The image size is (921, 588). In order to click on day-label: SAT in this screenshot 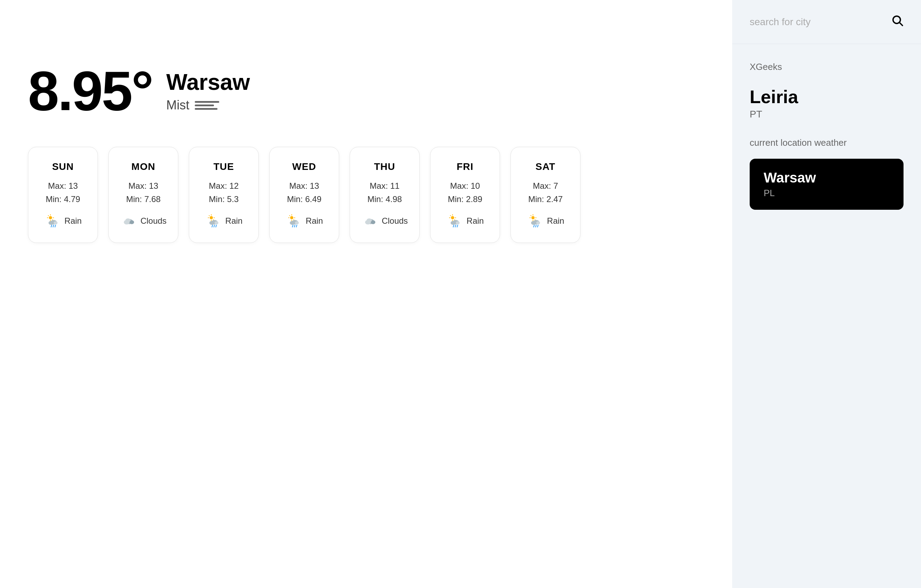, I will do `click(546, 167)`.